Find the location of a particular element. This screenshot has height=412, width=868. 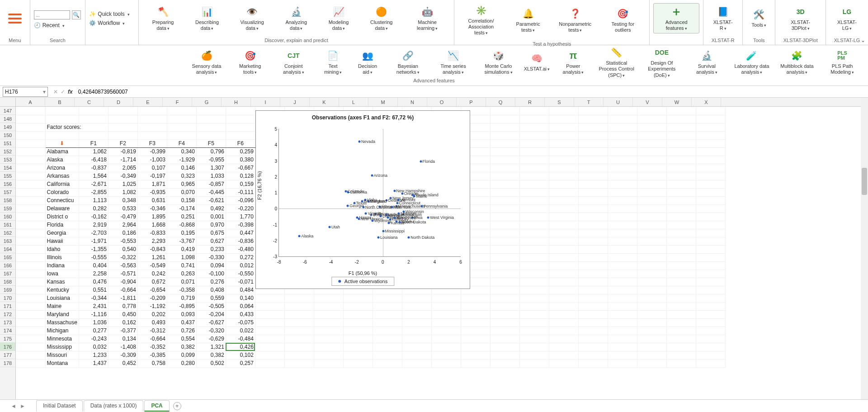

search-input is located at coordinates (52, 15).